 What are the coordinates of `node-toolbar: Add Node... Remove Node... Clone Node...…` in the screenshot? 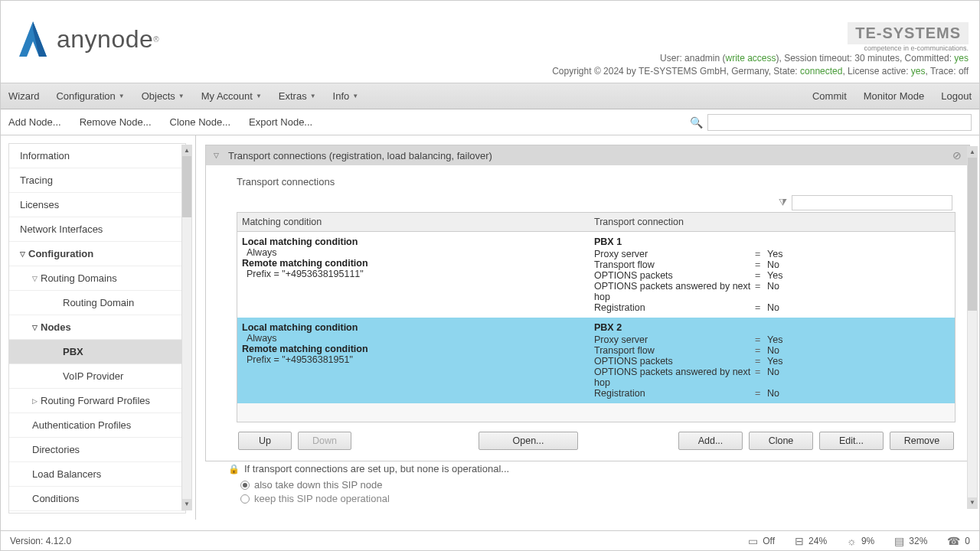 It's located at (490, 122).